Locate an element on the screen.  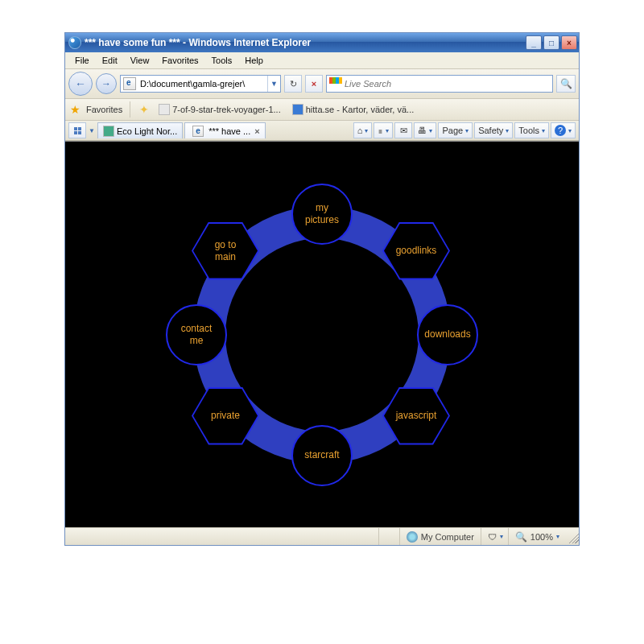
favorites-label: Favorites is located at coordinates (105, 109).